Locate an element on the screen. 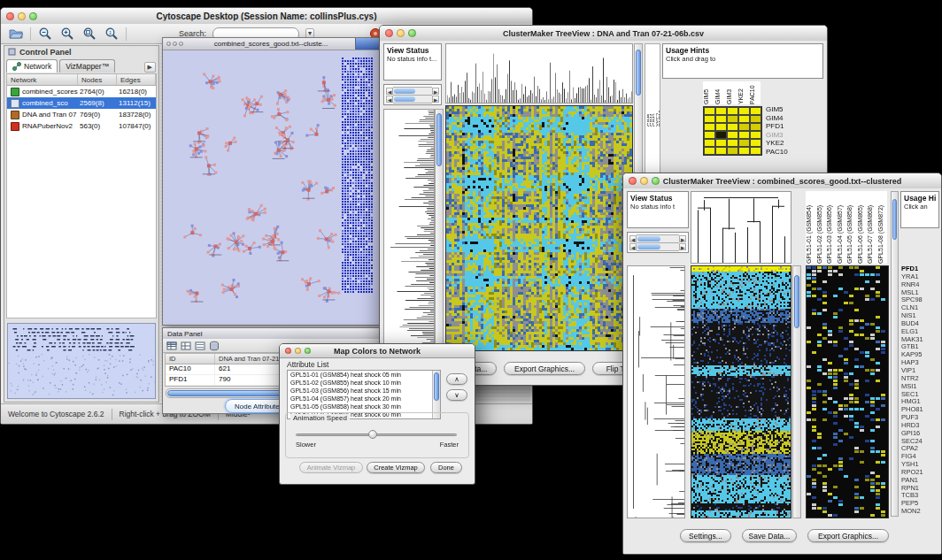 The image size is (942, 560). internal-close-button is located at coordinates (168, 44).